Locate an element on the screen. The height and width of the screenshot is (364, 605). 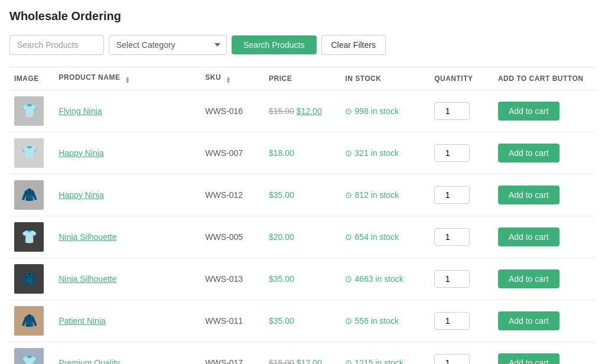
product-sku: WWS-016 is located at coordinates (224, 111).